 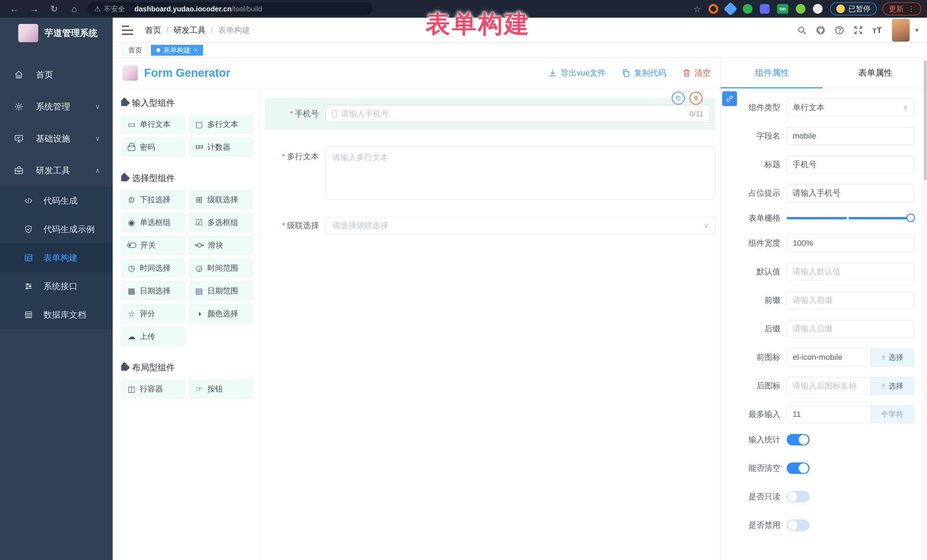 What do you see at coordinates (74, 9) in the screenshot?
I see `home-icon: ⌂` at bounding box center [74, 9].